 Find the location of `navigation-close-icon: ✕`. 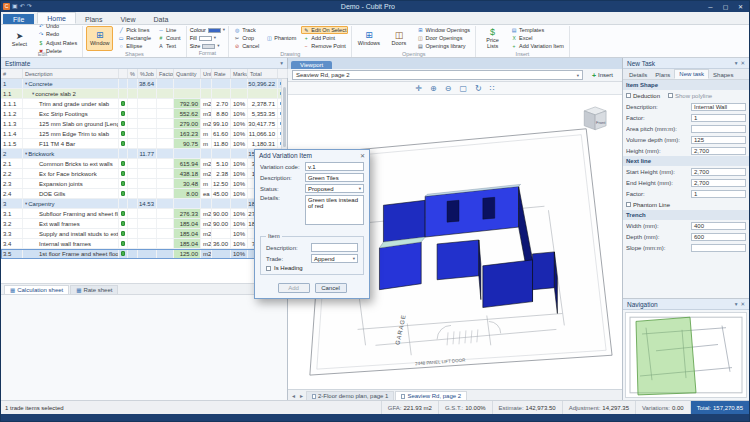

navigation-close-icon: ✕ is located at coordinates (742, 304).